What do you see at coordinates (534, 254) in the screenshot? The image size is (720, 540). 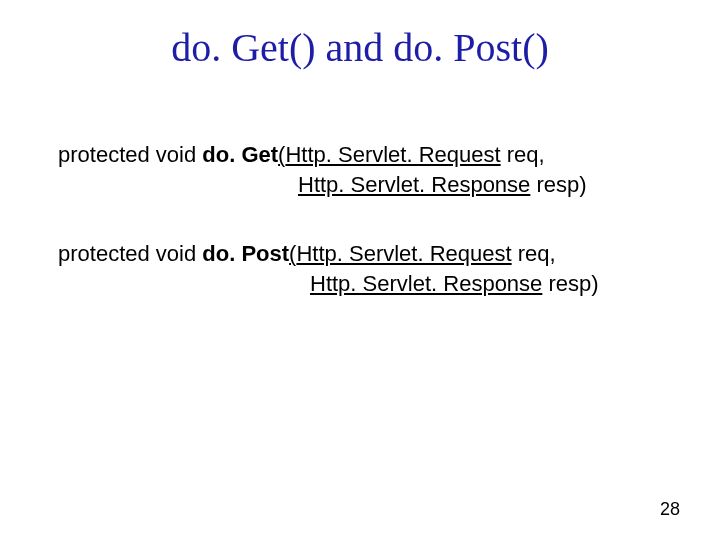 I see `dopost-request-var: req,` at bounding box center [534, 254].